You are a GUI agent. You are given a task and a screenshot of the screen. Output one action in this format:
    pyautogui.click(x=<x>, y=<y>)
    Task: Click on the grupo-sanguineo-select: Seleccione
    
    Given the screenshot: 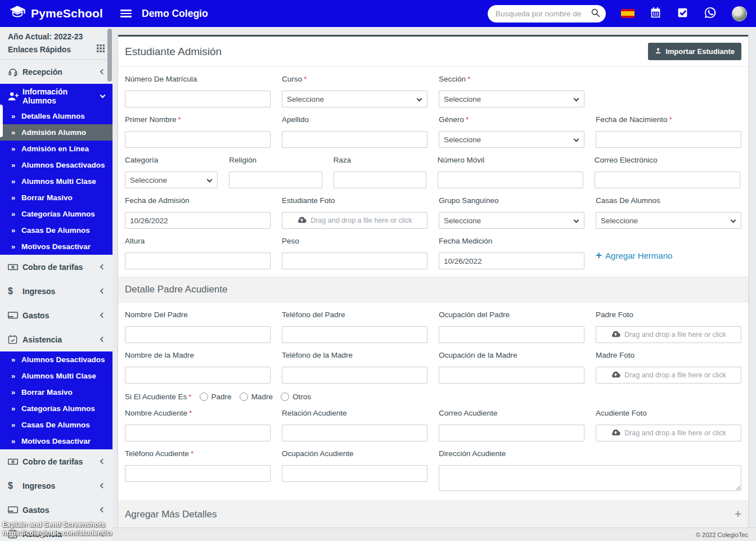 What is the action you would take?
    pyautogui.click(x=512, y=220)
    